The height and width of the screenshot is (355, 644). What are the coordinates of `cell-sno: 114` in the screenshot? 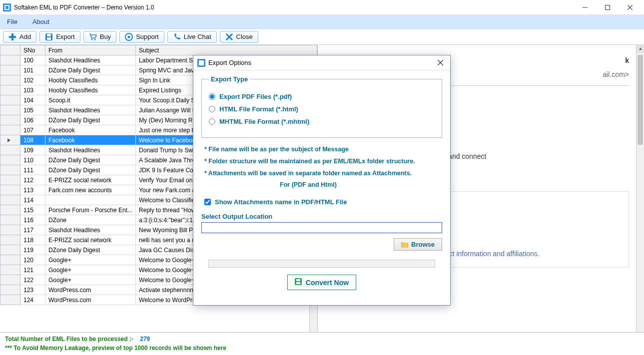 It's located at (33, 200).